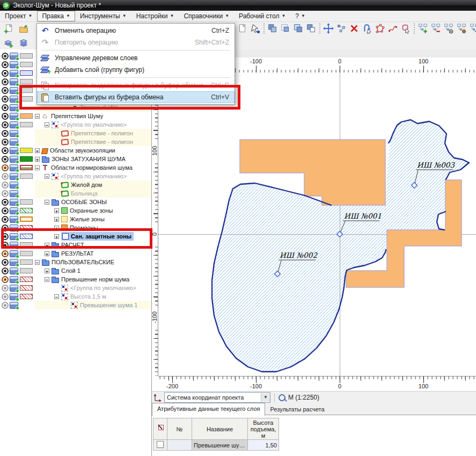  What do you see at coordinates (263, 445) in the screenshot?
I see `row-height-cell: 1,50` at bounding box center [263, 445].